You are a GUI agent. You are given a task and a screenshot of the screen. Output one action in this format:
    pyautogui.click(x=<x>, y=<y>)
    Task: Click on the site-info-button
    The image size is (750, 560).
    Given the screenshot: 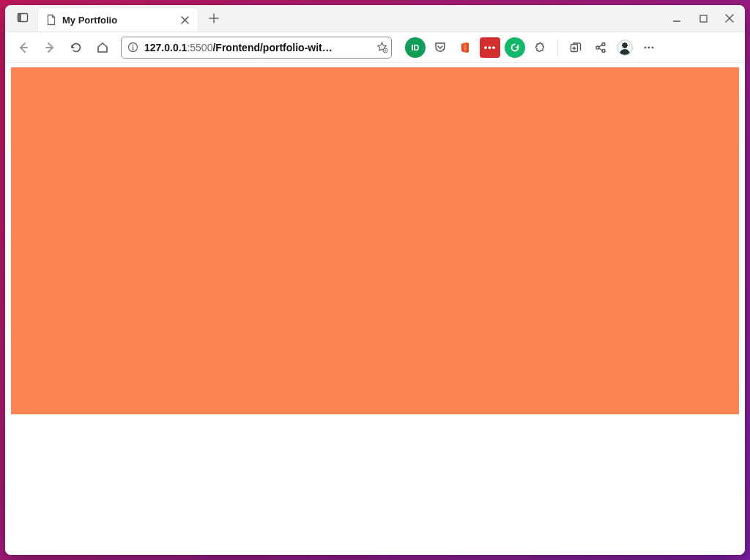 What is the action you would take?
    pyautogui.click(x=133, y=47)
    